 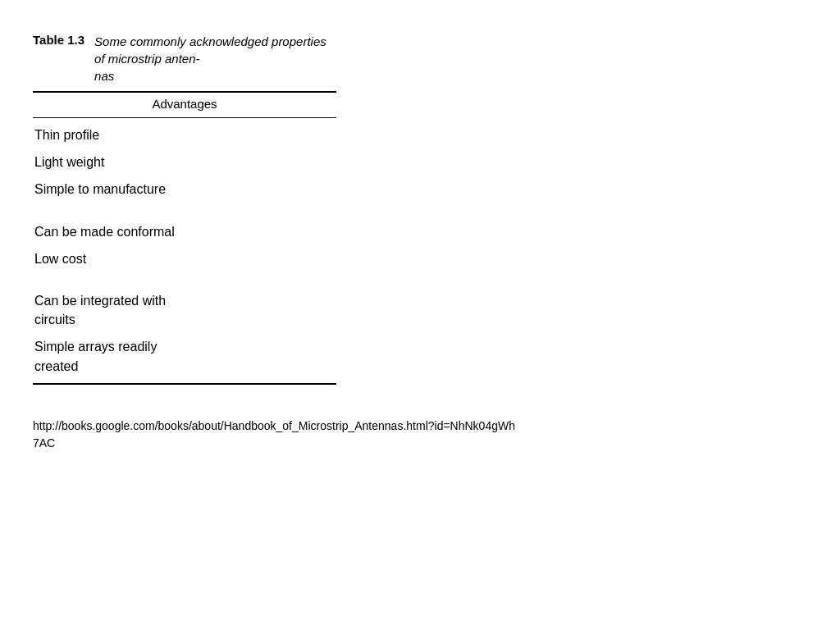 What do you see at coordinates (185, 384) in the screenshot?
I see `bottom-thick-rule` at bounding box center [185, 384].